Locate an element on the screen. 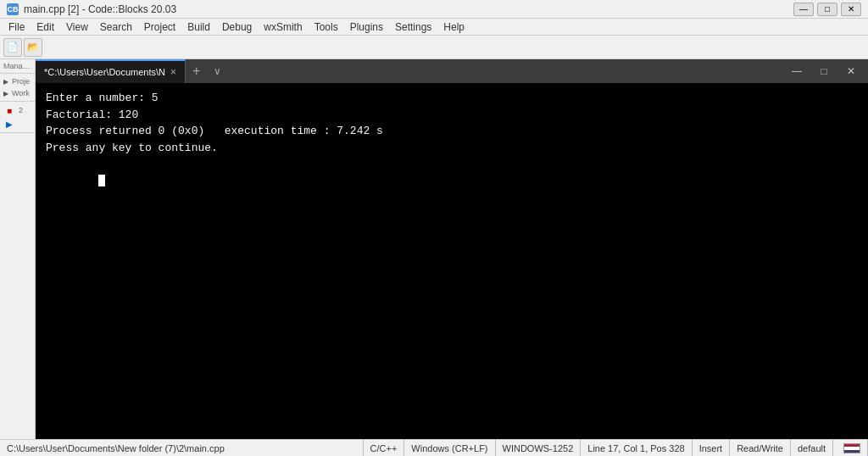 The image size is (868, 456). status-position: Line 17, Col 1, Pos 328 is located at coordinates (636, 448).